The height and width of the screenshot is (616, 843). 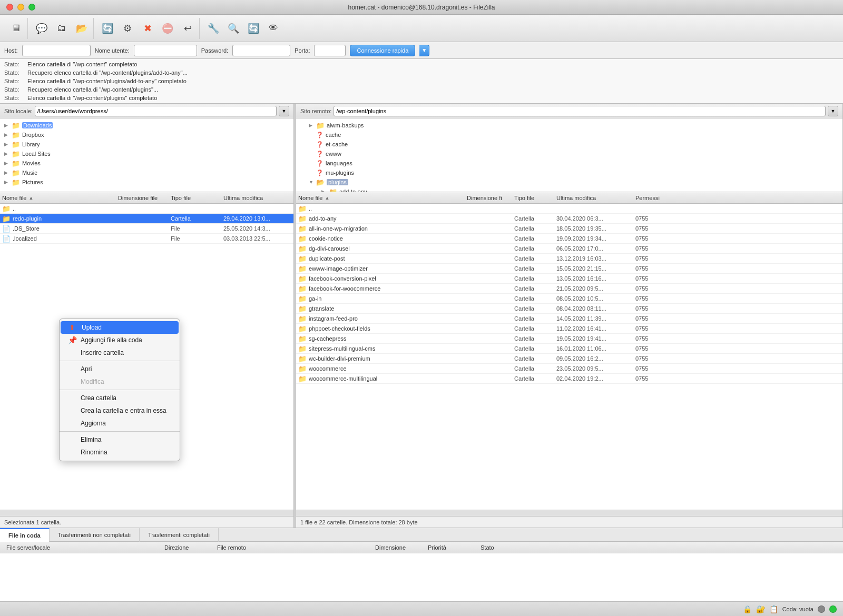 I want to click on local-scrollbar, so click(x=146, y=513).